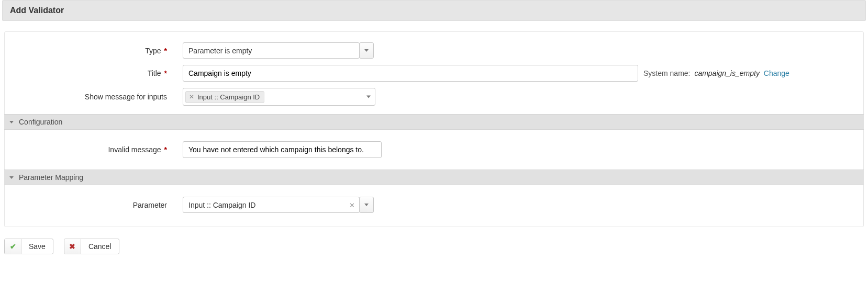 The image size is (868, 282). I want to click on label-show-message-text: Show message for inputs, so click(126, 97).